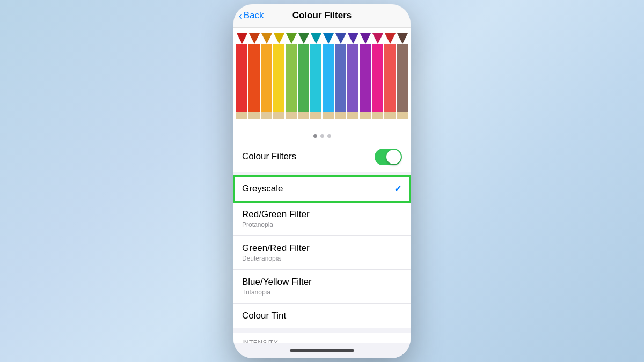 This screenshot has height=362, width=644. Describe the element at coordinates (277, 292) in the screenshot. I see `option-blue-yellow-sub: Tritanopia` at that location.